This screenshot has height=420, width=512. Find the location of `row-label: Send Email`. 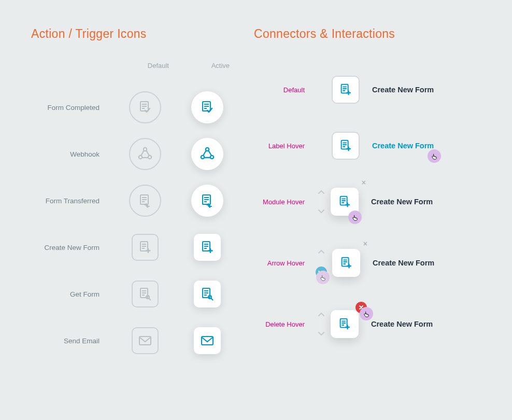

row-label: Send Email is located at coordinates (73, 341).